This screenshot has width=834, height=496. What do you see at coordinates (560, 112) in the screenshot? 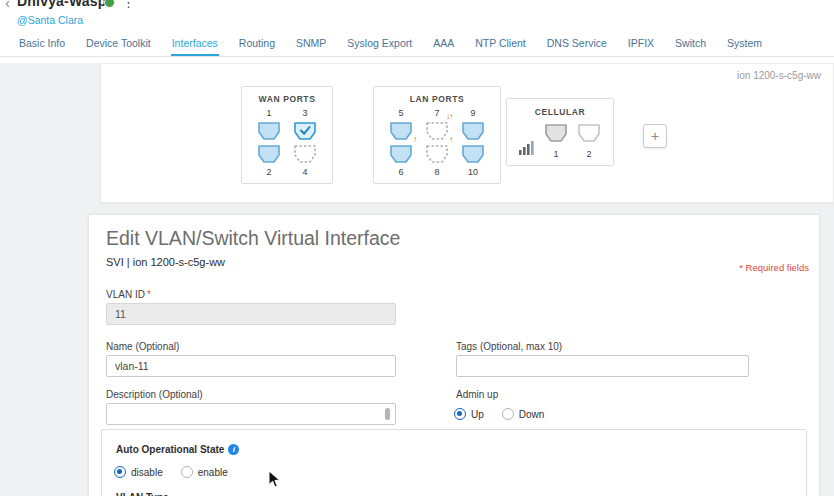
I see `cellular-title: CELLULAR` at bounding box center [560, 112].